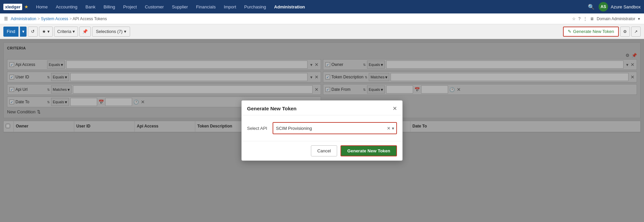 This screenshot has width=644, height=222. What do you see at coordinates (109, 32) in the screenshot?
I see `selections-label: Selections (7)` at bounding box center [109, 32].